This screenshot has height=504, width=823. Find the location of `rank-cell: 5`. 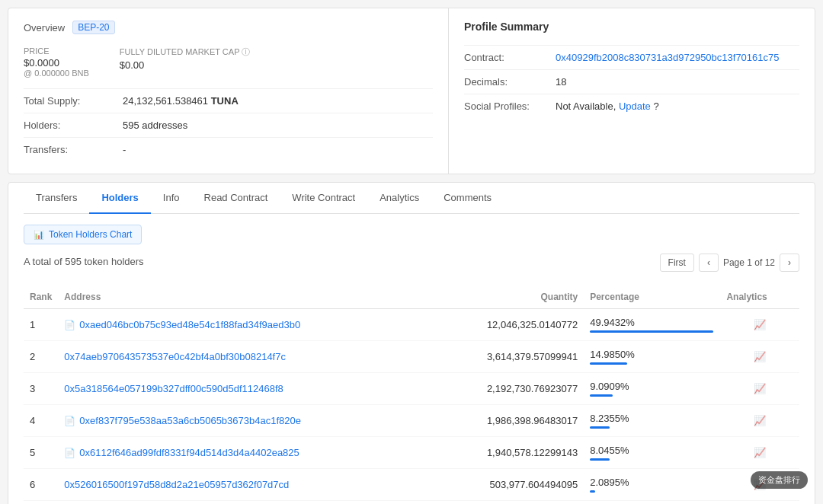

rank-cell: 5 is located at coordinates (41, 453).